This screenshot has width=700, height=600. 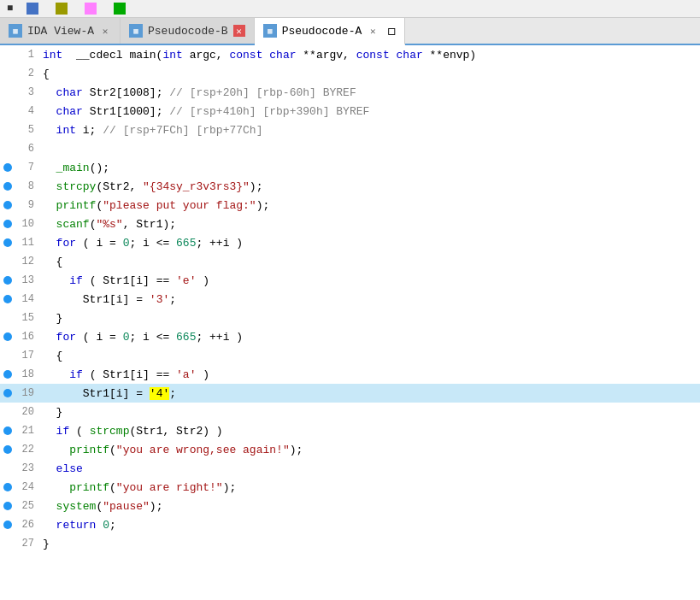 What do you see at coordinates (391, 31) in the screenshot?
I see `tab-pa-extra: ◻` at bounding box center [391, 31].